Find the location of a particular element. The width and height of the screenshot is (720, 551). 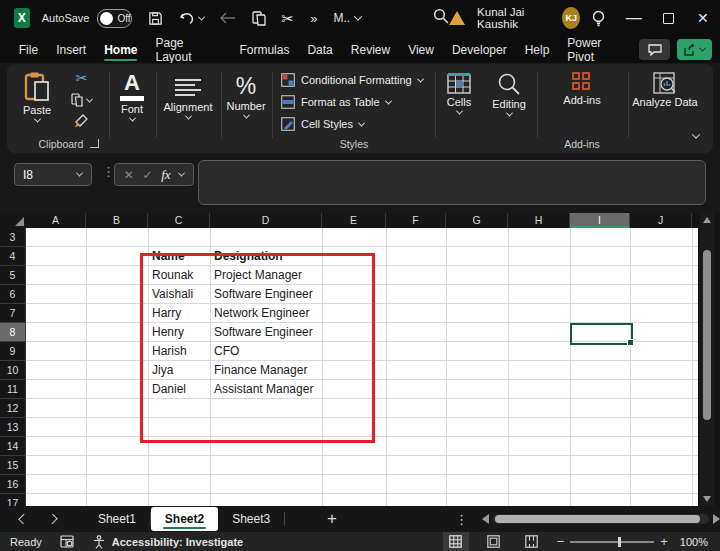

row-header-11: 11 is located at coordinates (13, 390).